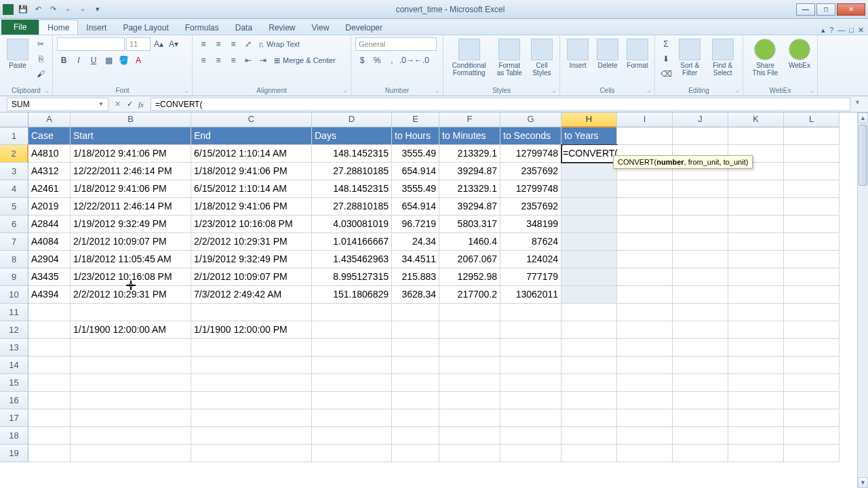 The image size is (868, 488). Describe the element at coordinates (14, 242) in the screenshot. I see `row-header: 7` at that location.